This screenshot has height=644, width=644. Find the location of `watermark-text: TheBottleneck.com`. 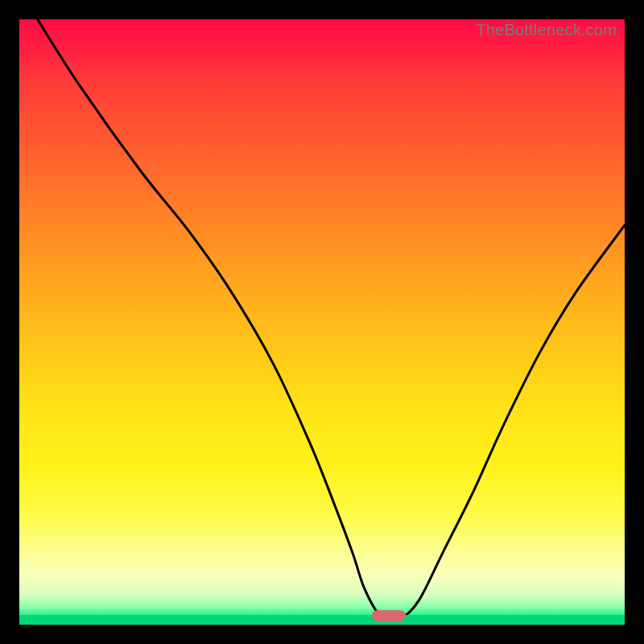

watermark-text: TheBottleneck.com is located at coordinates (546, 31).